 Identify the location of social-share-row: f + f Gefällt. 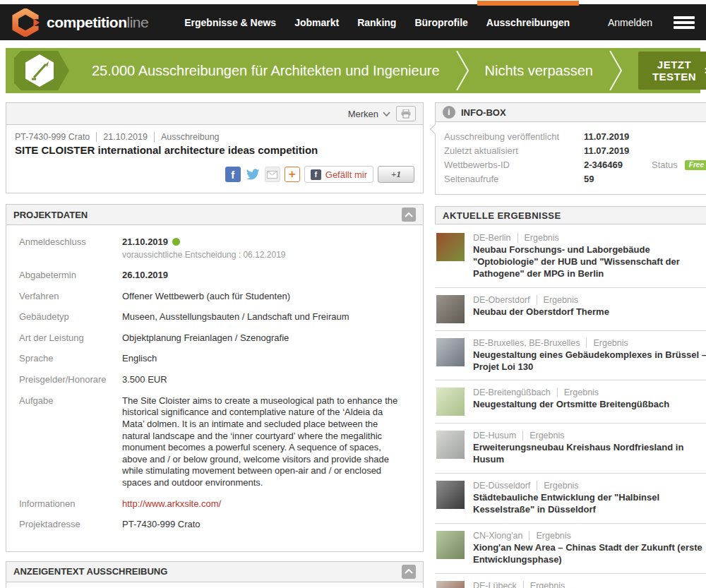
(215, 174).